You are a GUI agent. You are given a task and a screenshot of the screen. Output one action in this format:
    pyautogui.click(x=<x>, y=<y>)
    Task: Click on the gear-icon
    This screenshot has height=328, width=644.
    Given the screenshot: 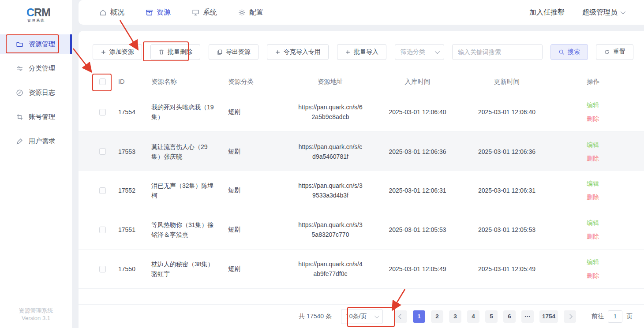 What is the action you would take?
    pyautogui.click(x=242, y=12)
    